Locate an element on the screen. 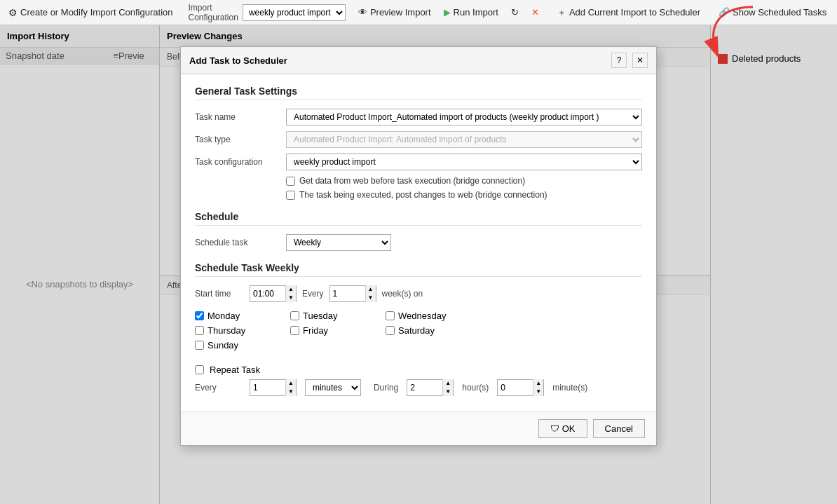 The height and width of the screenshot is (504, 837). modal-footer: 🛡 OK Cancel is located at coordinates (418, 428).